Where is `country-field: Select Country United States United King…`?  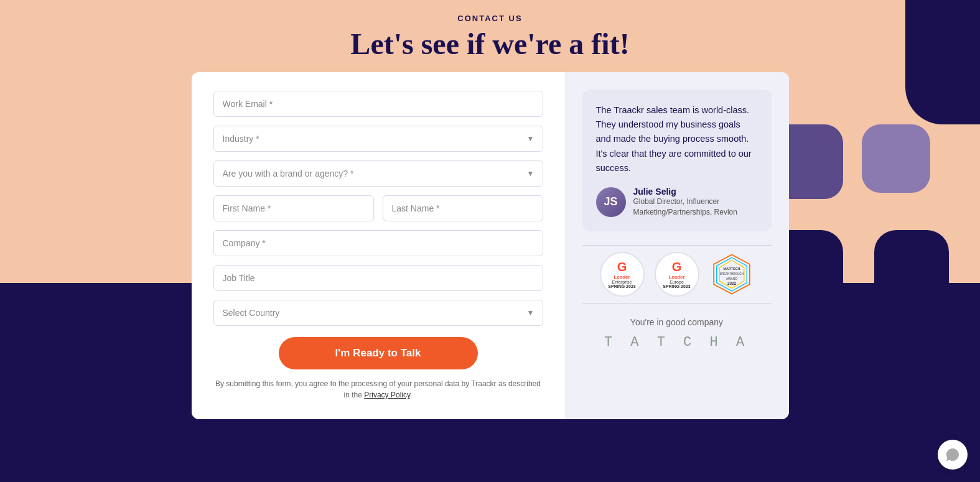
country-field: Select Country United States United King… is located at coordinates (378, 313).